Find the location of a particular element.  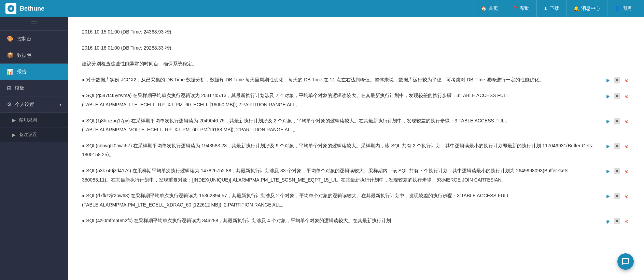

signal-action-4: ◉ is located at coordinates (607, 80).